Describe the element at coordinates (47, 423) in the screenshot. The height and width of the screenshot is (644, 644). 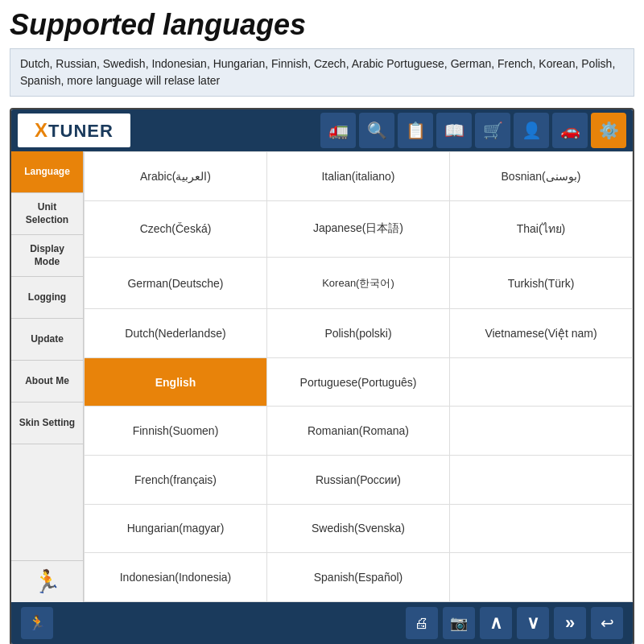
I see `sidebar-item-skin-setting: Skin Setting` at that location.